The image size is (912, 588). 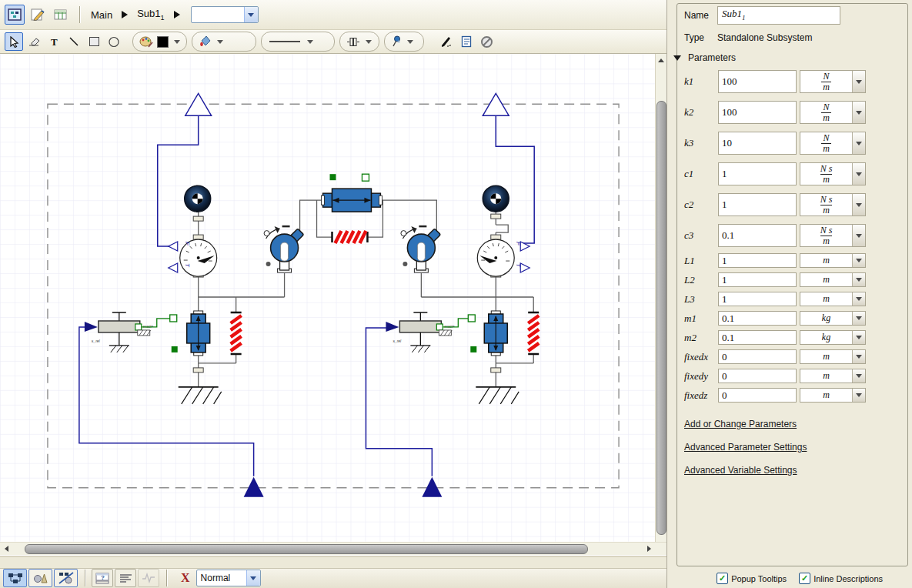 I want to click on disable-button, so click(x=486, y=42).